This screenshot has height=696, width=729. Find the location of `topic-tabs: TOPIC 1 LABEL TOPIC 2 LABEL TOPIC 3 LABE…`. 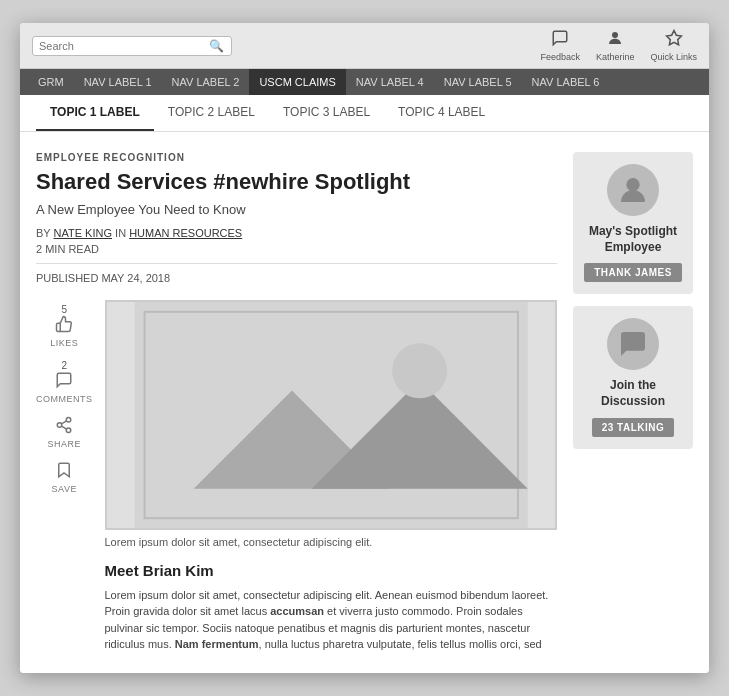

topic-tabs: TOPIC 1 LABEL TOPIC 2 LABEL TOPIC 3 LABE… is located at coordinates (364, 114).